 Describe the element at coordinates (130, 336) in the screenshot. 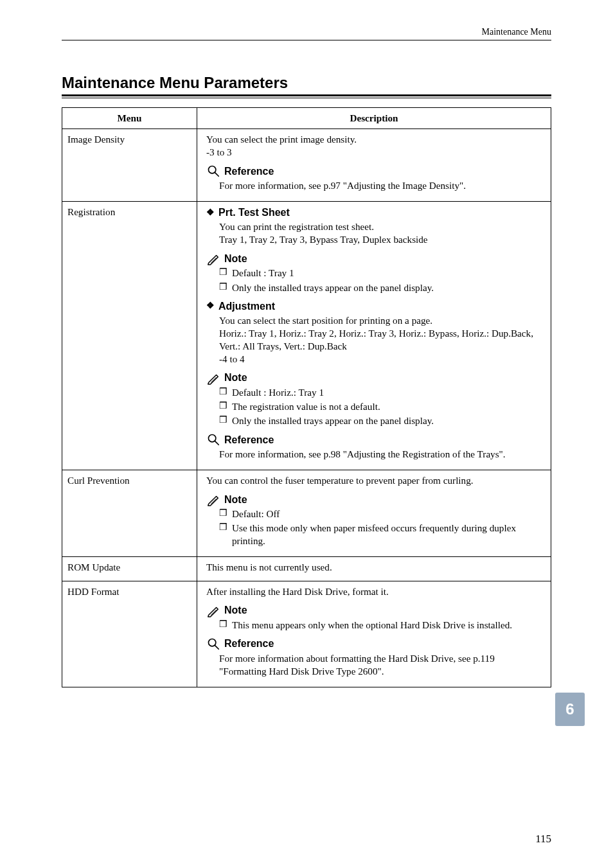

I see `menu-cell: Registration` at that location.